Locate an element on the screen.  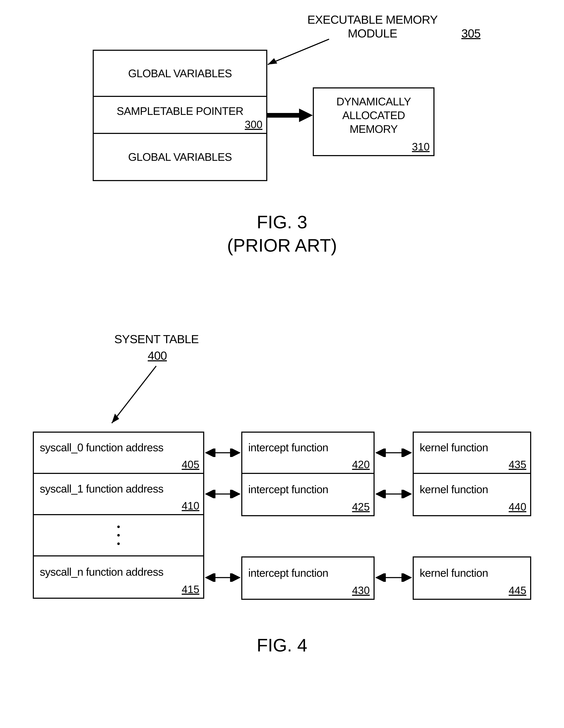
fig4-title-ref: 400 is located at coordinates (157, 355).